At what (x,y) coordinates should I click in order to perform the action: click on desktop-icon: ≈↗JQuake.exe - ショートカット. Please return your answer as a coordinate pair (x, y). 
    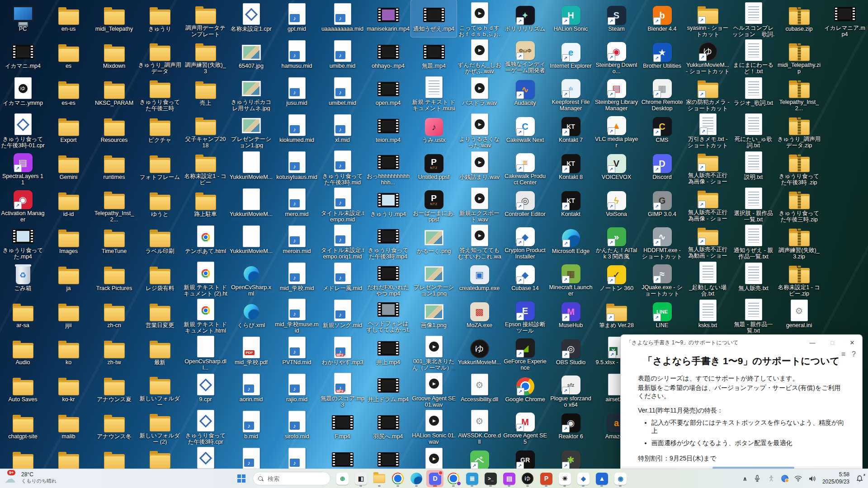
    Looking at the image, I should click on (662, 278).